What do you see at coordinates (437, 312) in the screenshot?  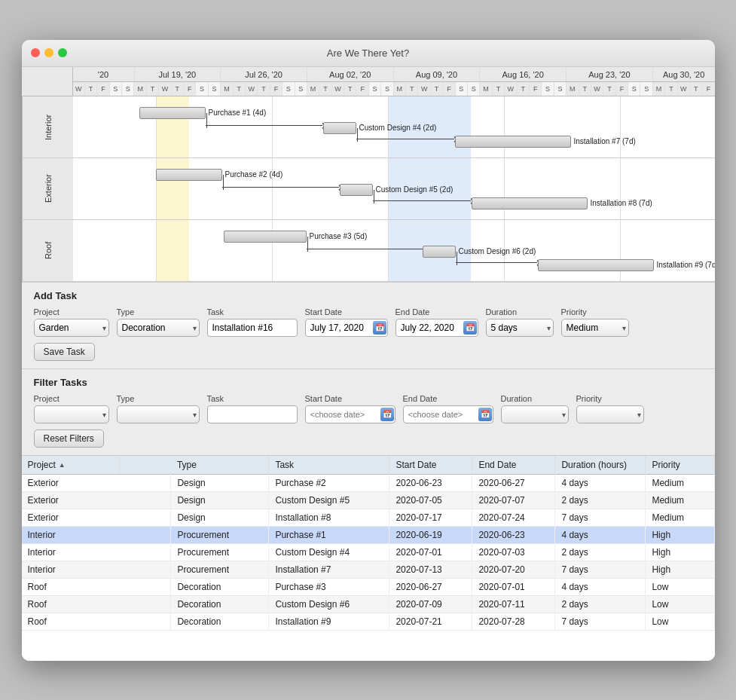 I see `end-date-label: End Date` at bounding box center [437, 312].